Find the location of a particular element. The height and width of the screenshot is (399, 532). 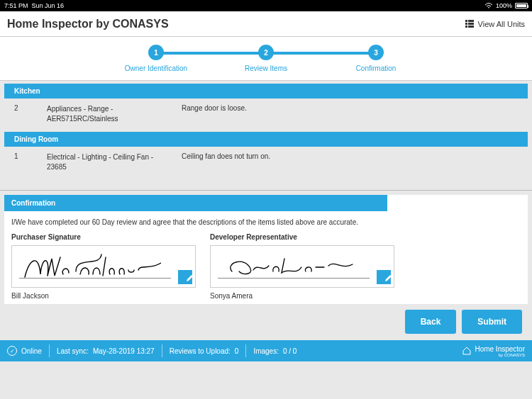

review-item-row: 1 Electrical - Lighting - Ceiling Fan - … is located at coordinates (266, 162).